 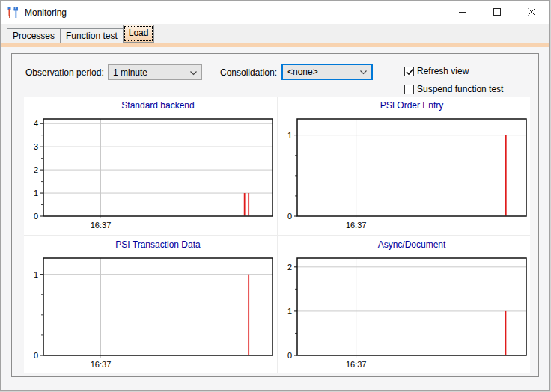 What do you see at coordinates (497, 12) in the screenshot?
I see `maximize-icon` at bounding box center [497, 12].